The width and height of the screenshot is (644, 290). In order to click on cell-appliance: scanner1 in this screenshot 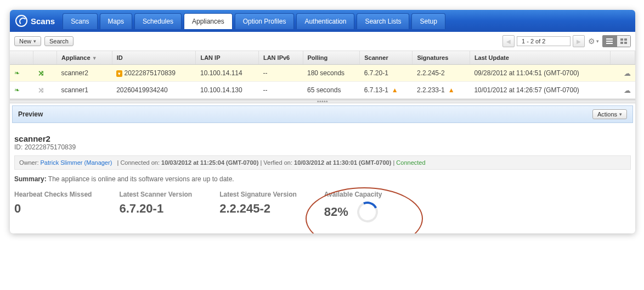, I will do `click(84, 90)`.